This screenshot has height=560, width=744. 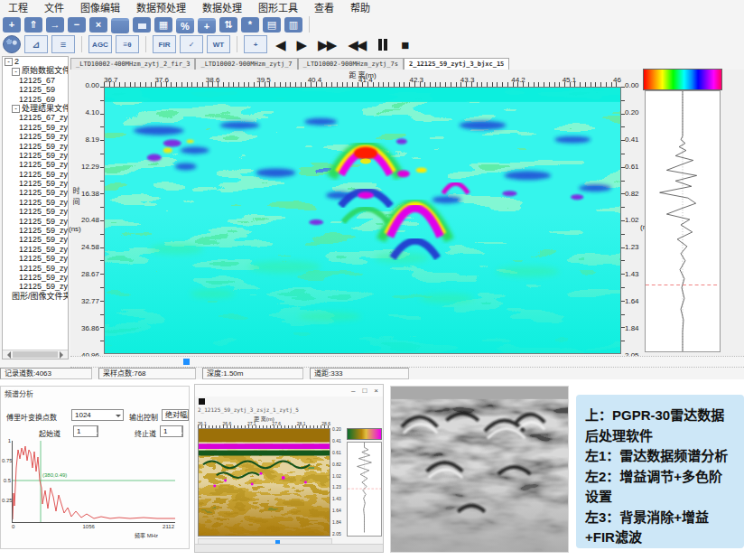 What do you see at coordinates (383, 45) in the screenshot?
I see `pause-button` at bounding box center [383, 45].